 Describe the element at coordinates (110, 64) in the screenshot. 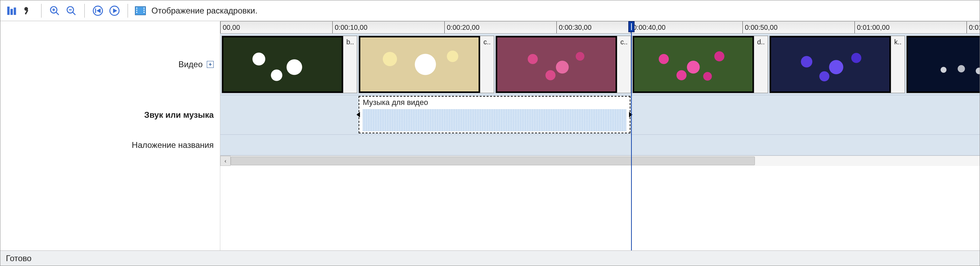

I see `video-track-label-row: Видео +` at that location.